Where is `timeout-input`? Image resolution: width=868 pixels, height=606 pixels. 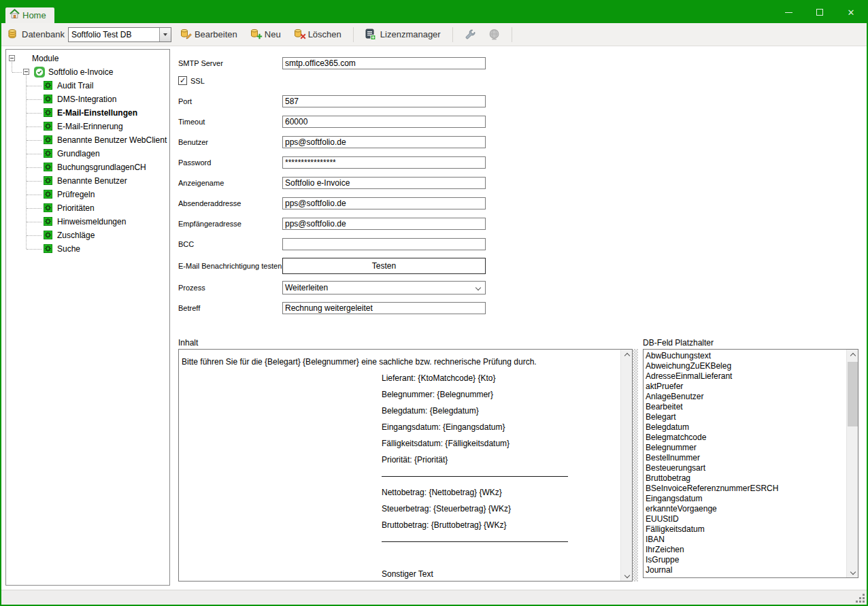
timeout-input is located at coordinates (384, 122).